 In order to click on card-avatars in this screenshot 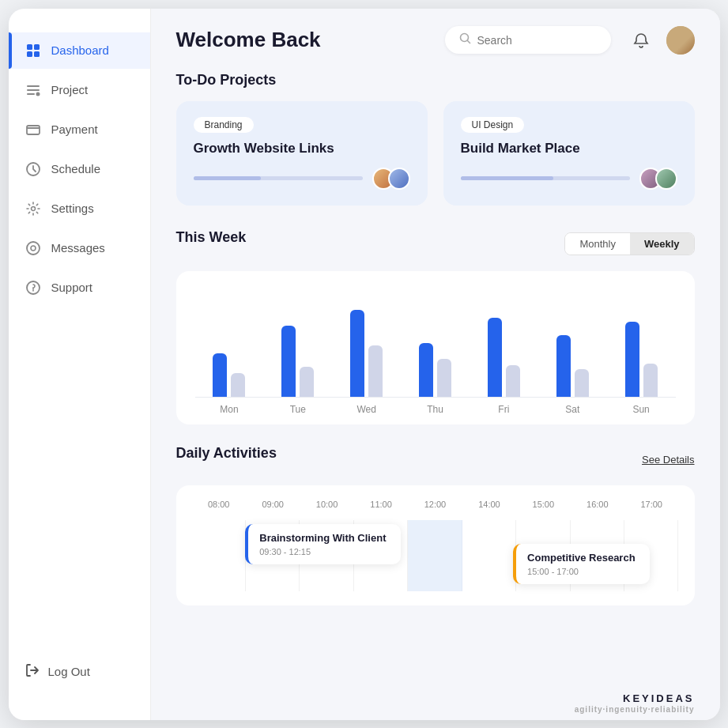, I will do `click(391, 179)`.